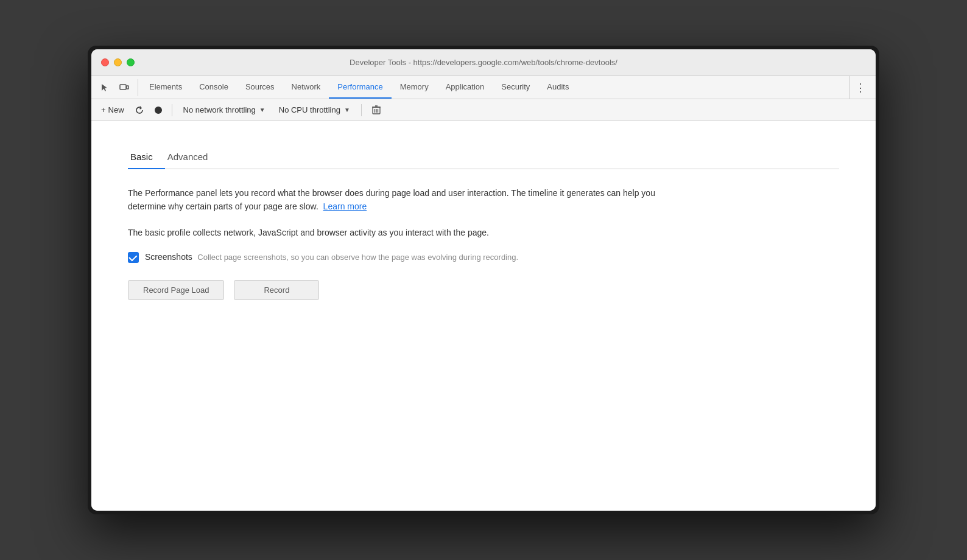 This screenshot has width=967, height=560. What do you see at coordinates (105, 62) in the screenshot?
I see `close-button` at bounding box center [105, 62].